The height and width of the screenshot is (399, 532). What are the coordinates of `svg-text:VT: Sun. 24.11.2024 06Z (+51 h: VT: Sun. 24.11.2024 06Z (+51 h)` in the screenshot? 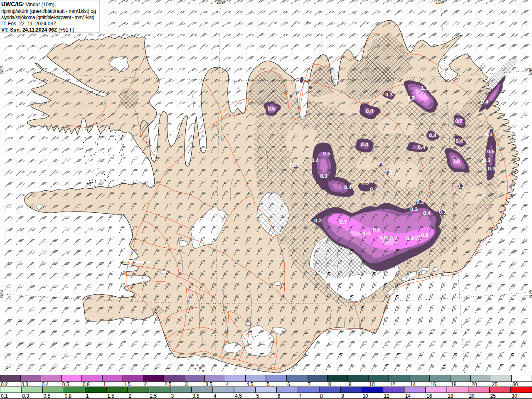 It's located at (38, 30).